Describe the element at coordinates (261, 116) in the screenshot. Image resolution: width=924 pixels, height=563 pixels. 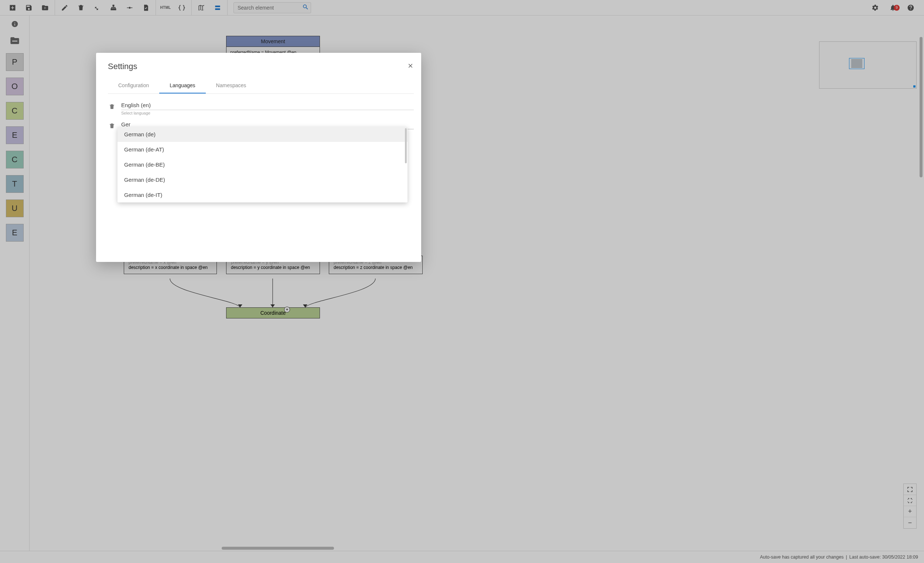
I see `language-list: English (en) Select language +` at that location.